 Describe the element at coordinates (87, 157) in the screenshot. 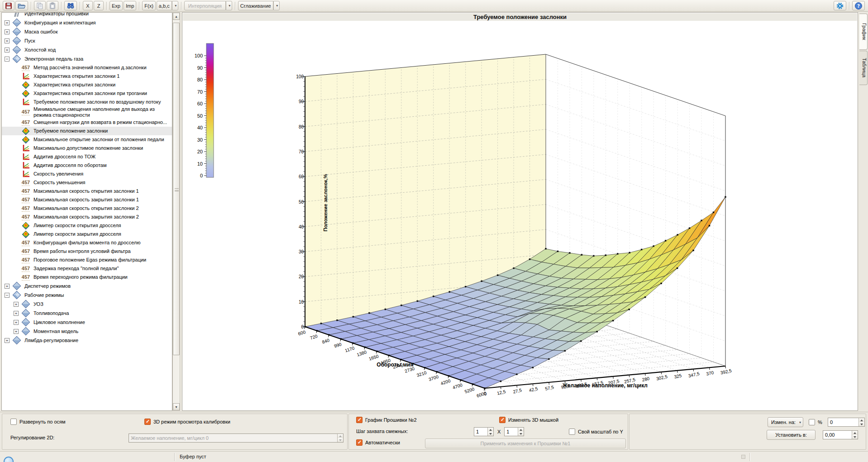

I see `tree-item: Аддитив дросселя по ТОЖ` at that location.